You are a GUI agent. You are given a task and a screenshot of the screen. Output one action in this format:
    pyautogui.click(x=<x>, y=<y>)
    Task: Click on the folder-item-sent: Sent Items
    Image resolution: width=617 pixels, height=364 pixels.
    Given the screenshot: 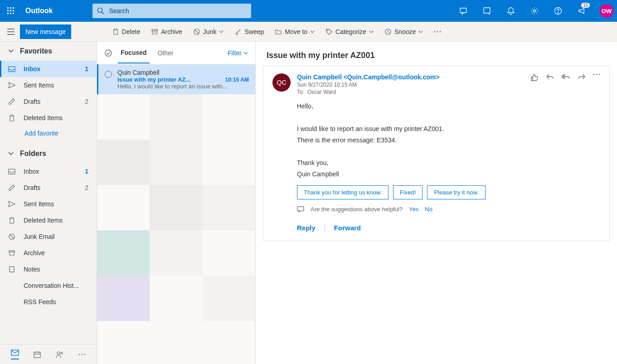 What is the action you would take?
    pyautogui.click(x=48, y=204)
    